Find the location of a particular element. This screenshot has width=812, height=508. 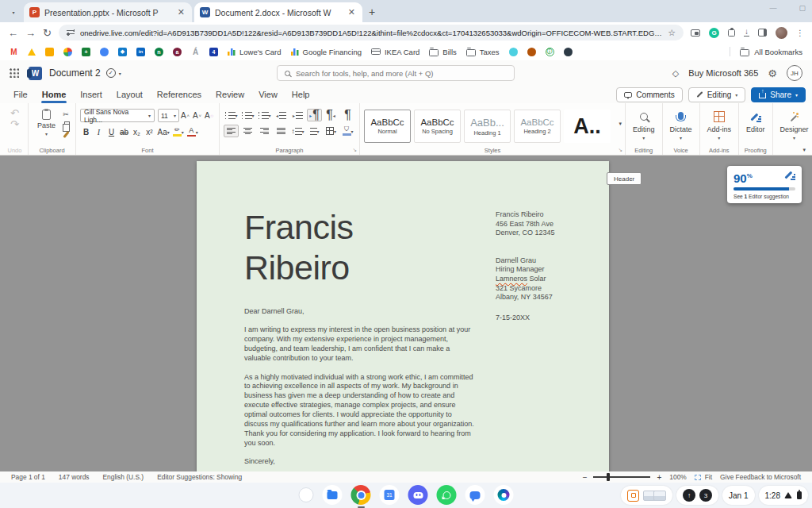

browser-menu-icon: ⋮ is located at coordinates (800, 33).